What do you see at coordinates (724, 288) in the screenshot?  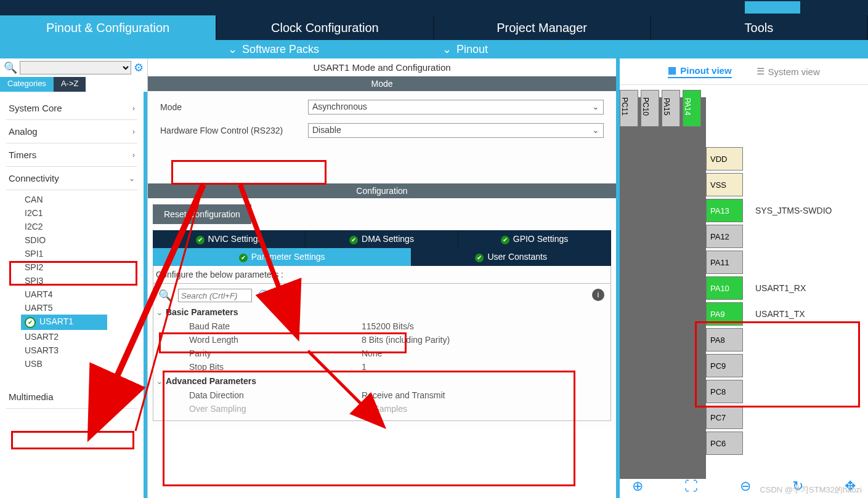 I see `pin-pa10: PA10` at bounding box center [724, 288].